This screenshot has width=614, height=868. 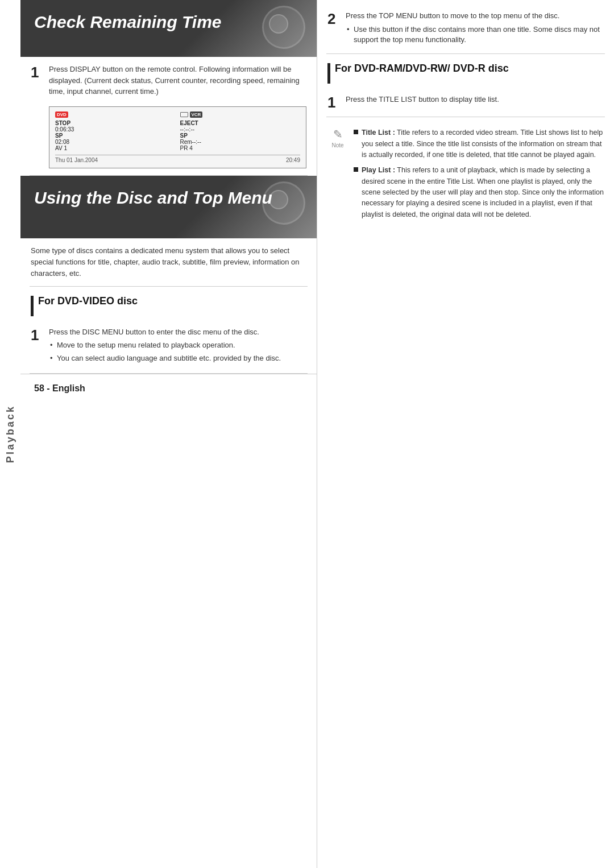 I want to click on osd-dashes1: --:--:--, so click(x=240, y=130).